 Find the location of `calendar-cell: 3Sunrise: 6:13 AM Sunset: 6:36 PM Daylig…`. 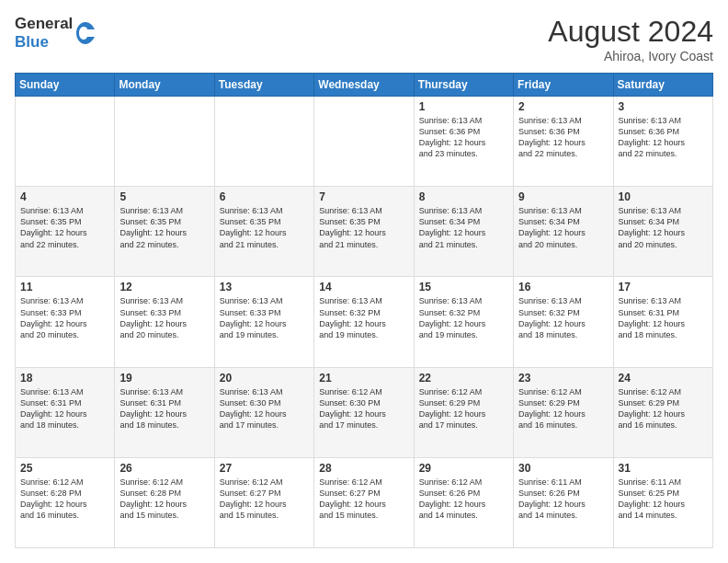

calendar-cell: 3Sunrise: 6:13 AM Sunset: 6:36 PM Daylig… is located at coordinates (663, 142).